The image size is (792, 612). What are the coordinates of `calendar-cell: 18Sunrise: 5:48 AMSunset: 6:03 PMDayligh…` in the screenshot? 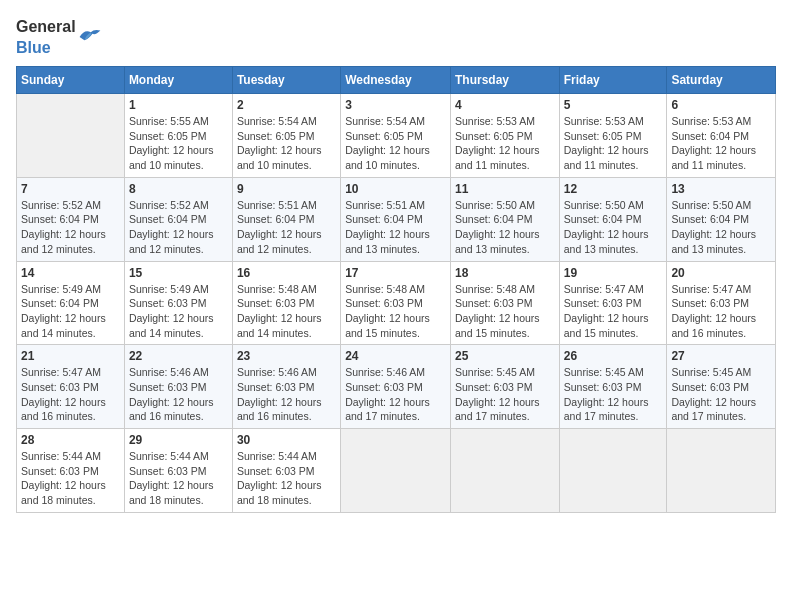 It's located at (504, 303).